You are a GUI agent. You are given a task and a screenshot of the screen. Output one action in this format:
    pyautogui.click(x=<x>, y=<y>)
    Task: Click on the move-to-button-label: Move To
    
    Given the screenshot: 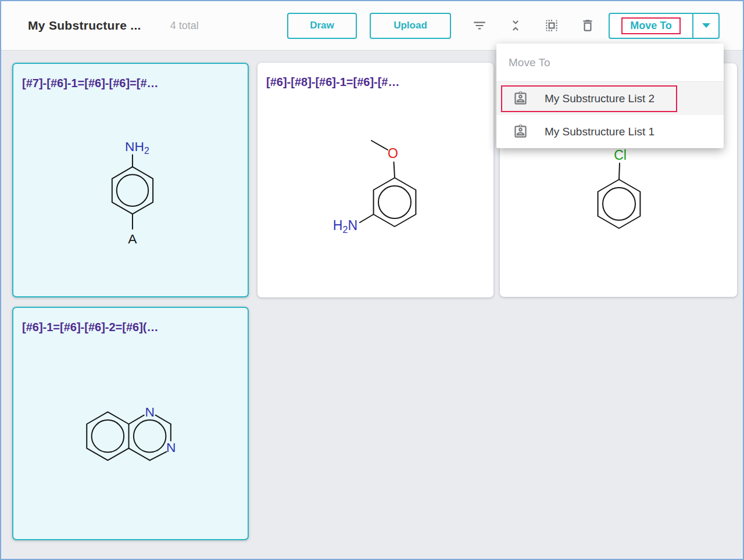 What is the action you would take?
    pyautogui.click(x=651, y=26)
    